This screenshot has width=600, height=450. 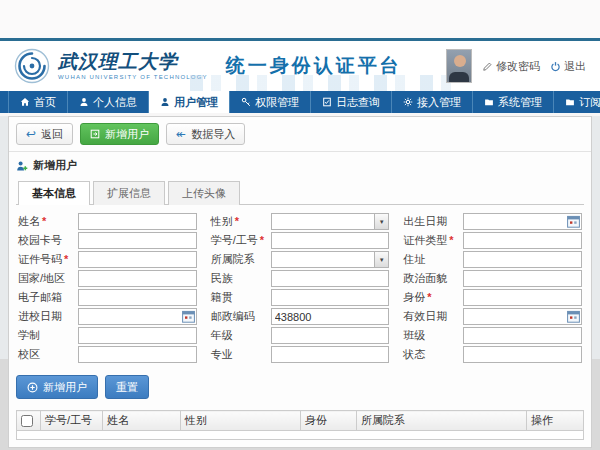 I want to click on name-label: 姓名*, so click(x=48, y=222).